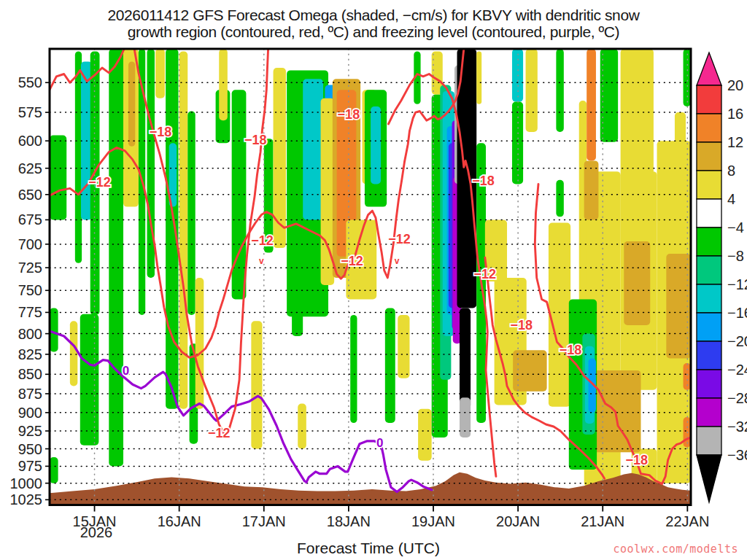 This screenshot has height=560, width=747. I want to click on svg-text: 925, so click(31, 431).